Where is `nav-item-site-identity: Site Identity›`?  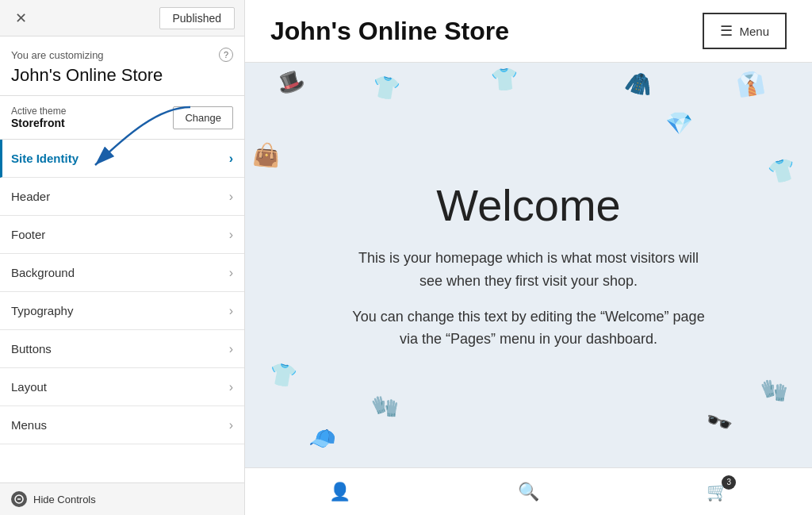 nav-item-site-identity: Site Identity› is located at coordinates (122, 159).